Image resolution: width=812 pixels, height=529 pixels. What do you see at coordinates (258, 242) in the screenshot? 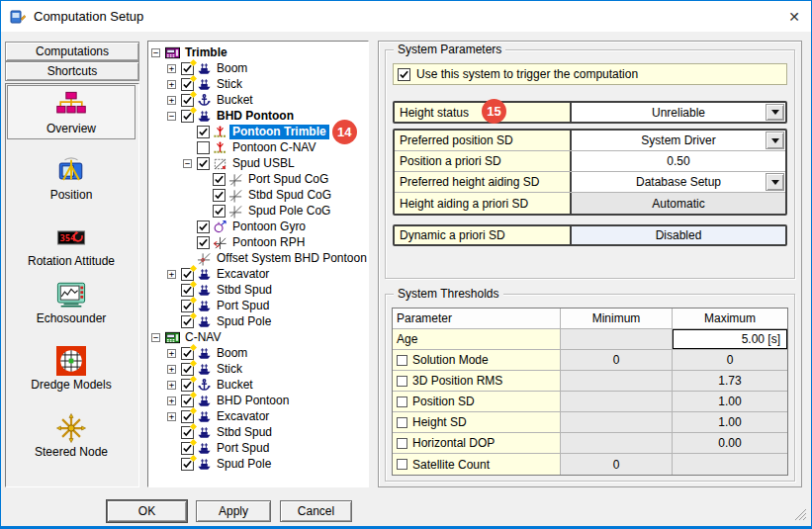
I see `tree-row: Pontoon RPH` at bounding box center [258, 242].